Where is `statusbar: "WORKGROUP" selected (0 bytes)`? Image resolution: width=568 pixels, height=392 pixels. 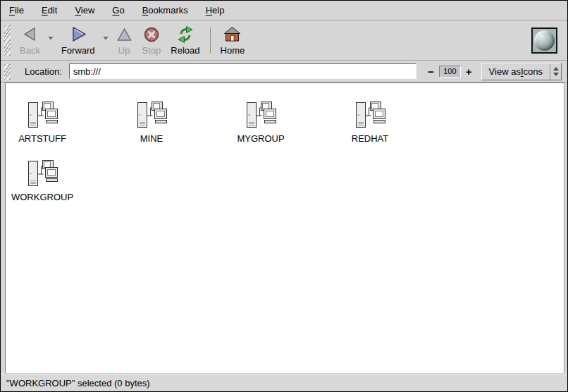 statusbar: "WORKGROUP" selected (0 bytes) is located at coordinates (284, 382).